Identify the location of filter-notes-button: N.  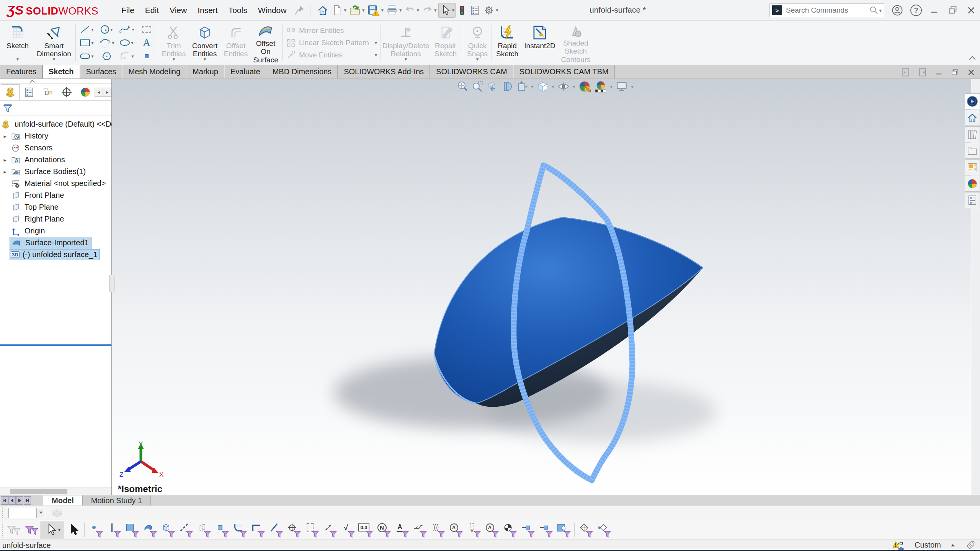
(384, 530).